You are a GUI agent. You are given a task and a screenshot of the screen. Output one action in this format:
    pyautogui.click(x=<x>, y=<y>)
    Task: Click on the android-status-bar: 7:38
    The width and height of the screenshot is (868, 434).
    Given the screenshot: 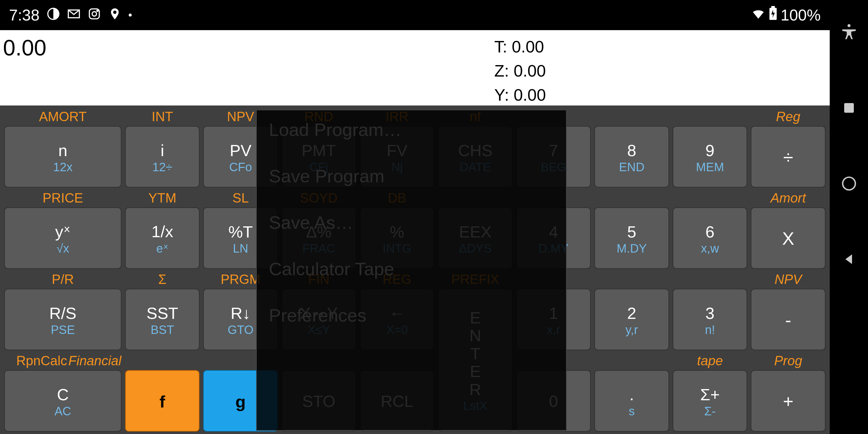 What is the action you would take?
    pyautogui.click(x=415, y=15)
    